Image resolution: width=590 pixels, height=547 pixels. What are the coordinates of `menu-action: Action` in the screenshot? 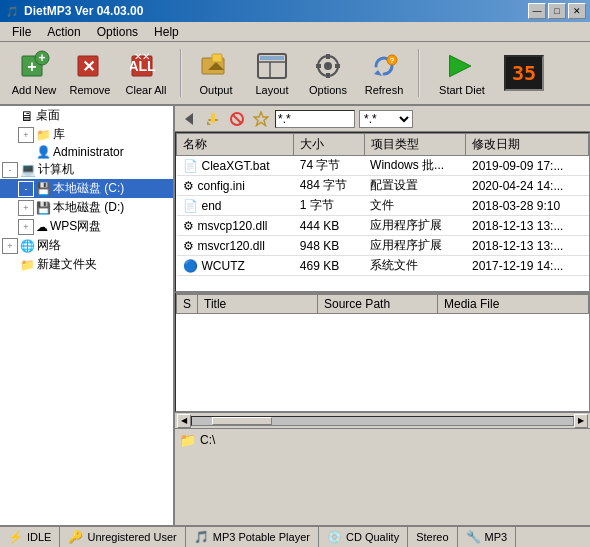 It's located at (64, 32).